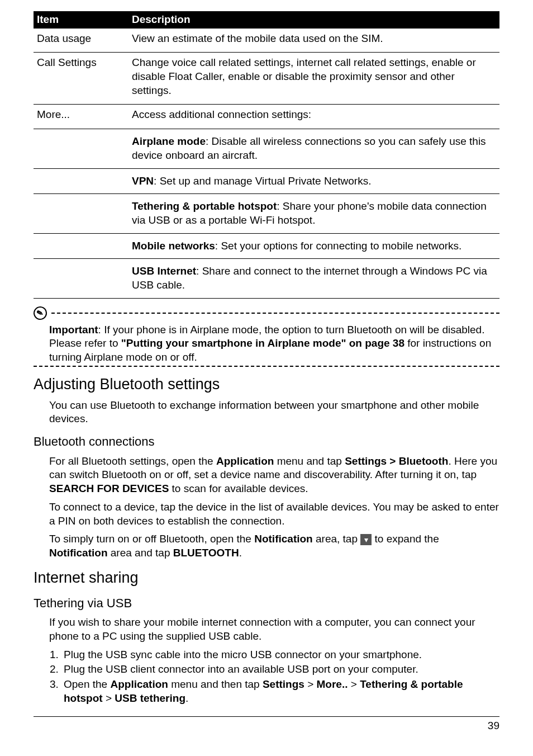 The height and width of the screenshot is (756, 533). What do you see at coordinates (274, 475) in the screenshot?
I see `bt-paragraph-1: For all Bluetooth settings, open the App…` at bounding box center [274, 475].